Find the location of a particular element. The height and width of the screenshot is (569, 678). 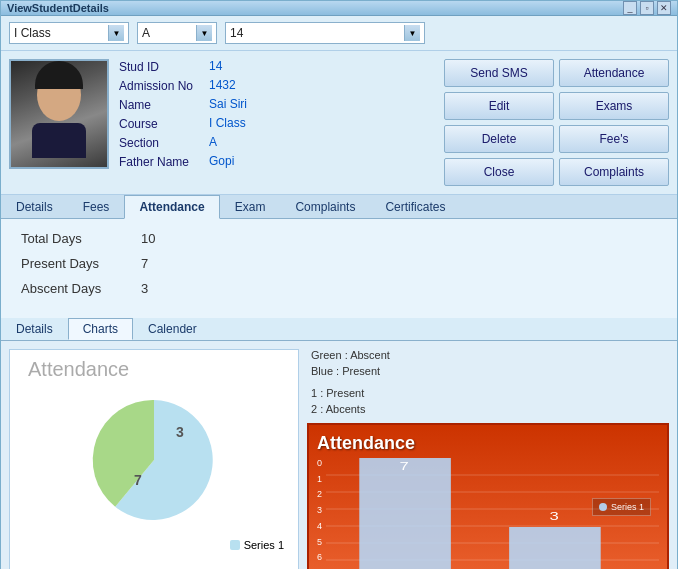

attendance-button: Attendance is located at coordinates (614, 73).